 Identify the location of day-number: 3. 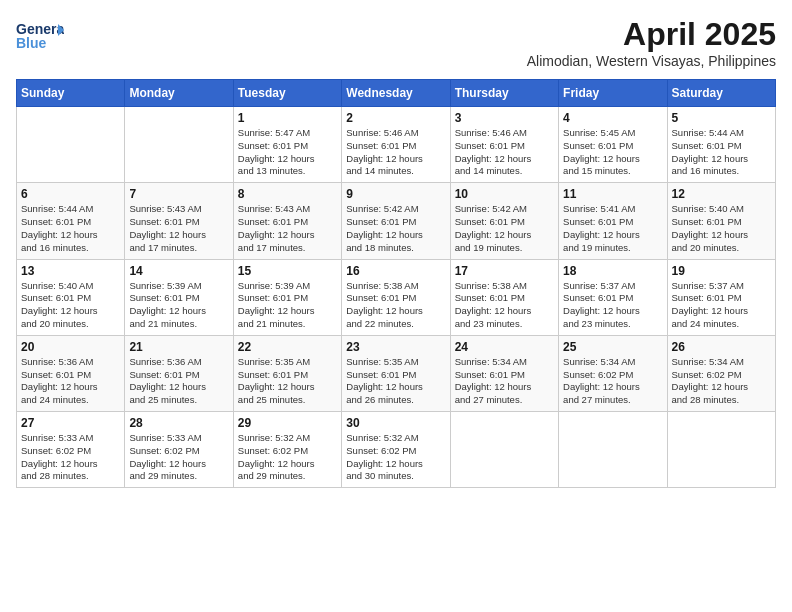
(504, 118).